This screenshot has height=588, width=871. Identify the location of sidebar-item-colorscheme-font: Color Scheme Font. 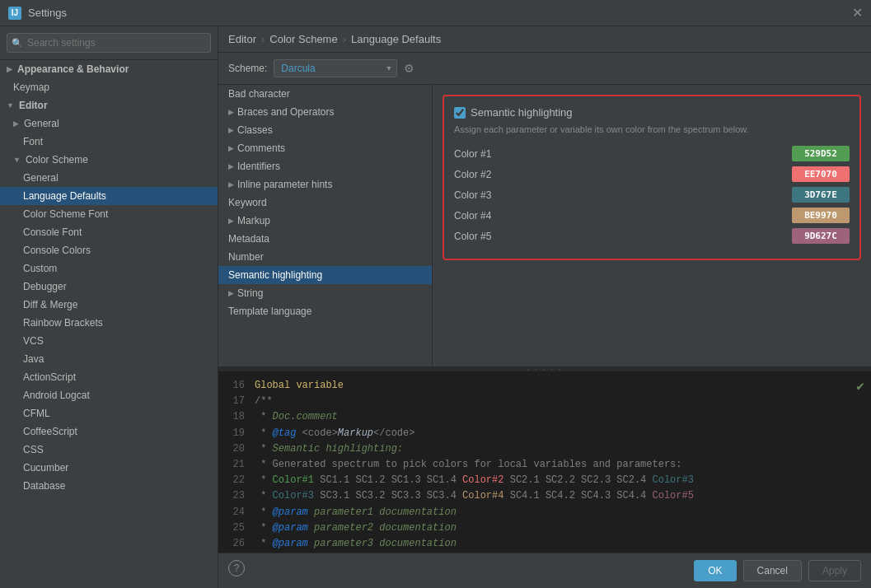
(109, 214).